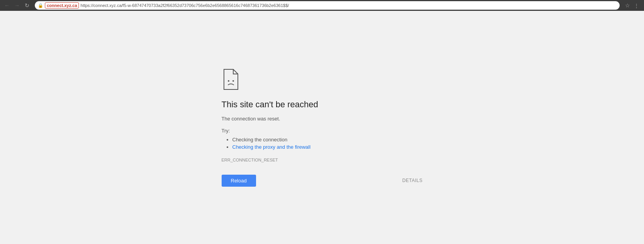 The image size is (644, 244). I want to click on bookmark-icon: ☆, so click(627, 5).